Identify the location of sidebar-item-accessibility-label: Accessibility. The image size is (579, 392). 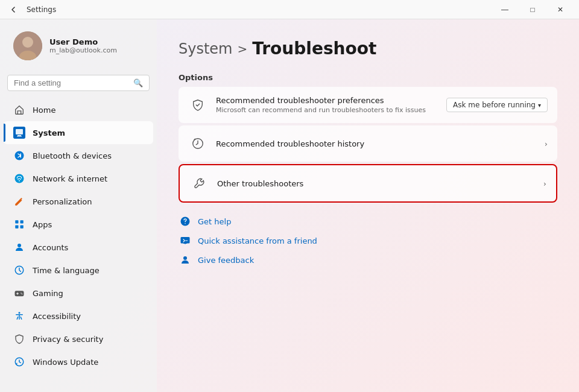
(57, 316).